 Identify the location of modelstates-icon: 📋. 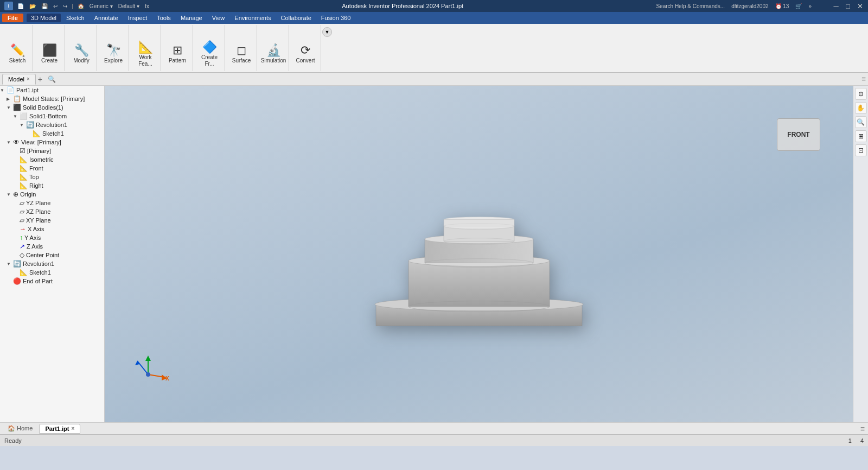
(17, 99).